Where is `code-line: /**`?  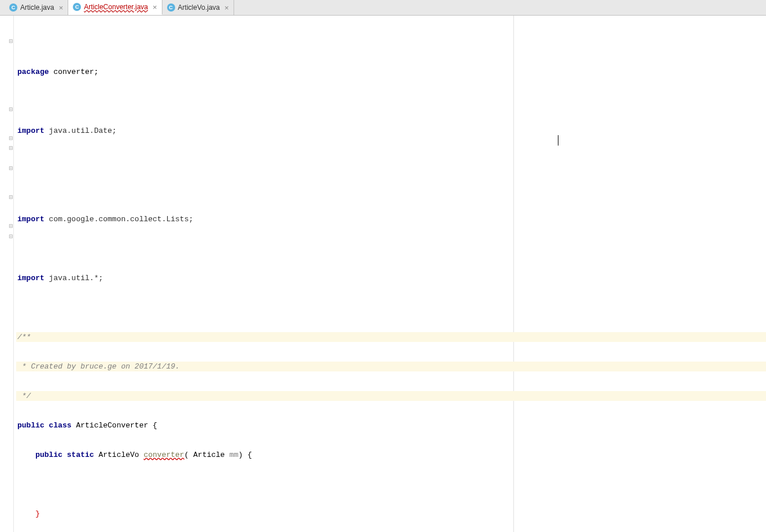 code-line: /** is located at coordinates (391, 337).